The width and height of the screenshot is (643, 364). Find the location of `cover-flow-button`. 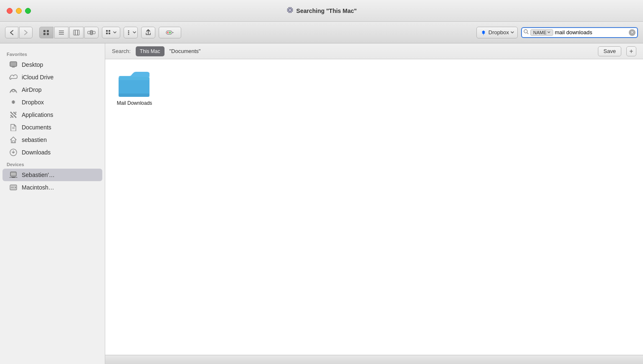

cover-flow-button is located at coordinates (91, 33).